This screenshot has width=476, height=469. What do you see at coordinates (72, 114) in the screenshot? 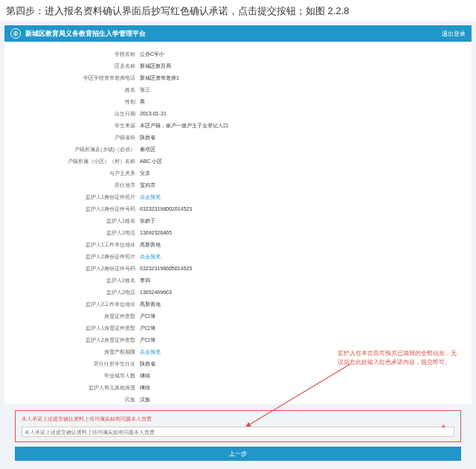
I see `field-label: 出生日期` at bounding box center [72, 114].